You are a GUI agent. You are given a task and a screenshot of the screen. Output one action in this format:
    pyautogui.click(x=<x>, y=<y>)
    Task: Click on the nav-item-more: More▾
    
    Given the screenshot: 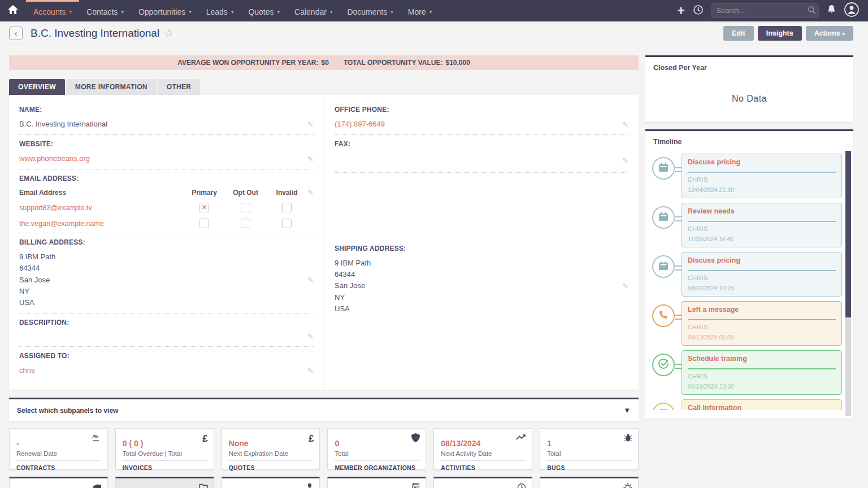 What is the action you would take?
    pyautogui.click(x=420, y=11)
    